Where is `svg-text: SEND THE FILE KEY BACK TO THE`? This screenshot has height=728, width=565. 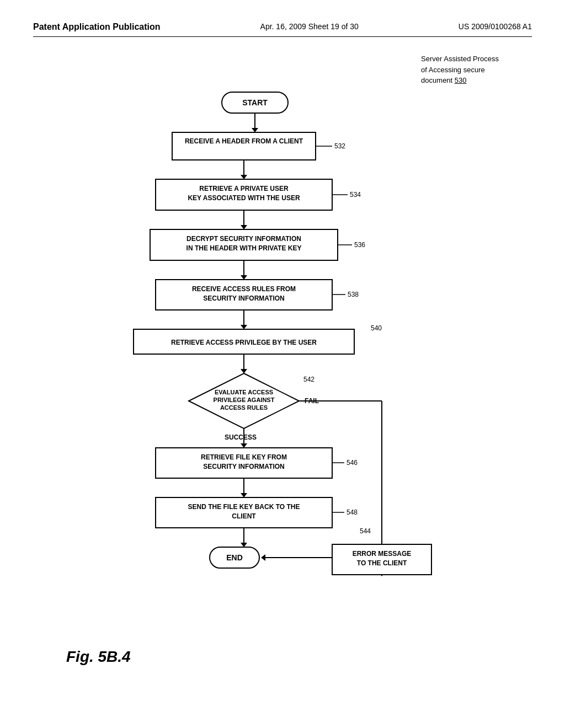 svg-text: SEND THE FILE KEY BACK TO THE is located at coordinates (244, 507).